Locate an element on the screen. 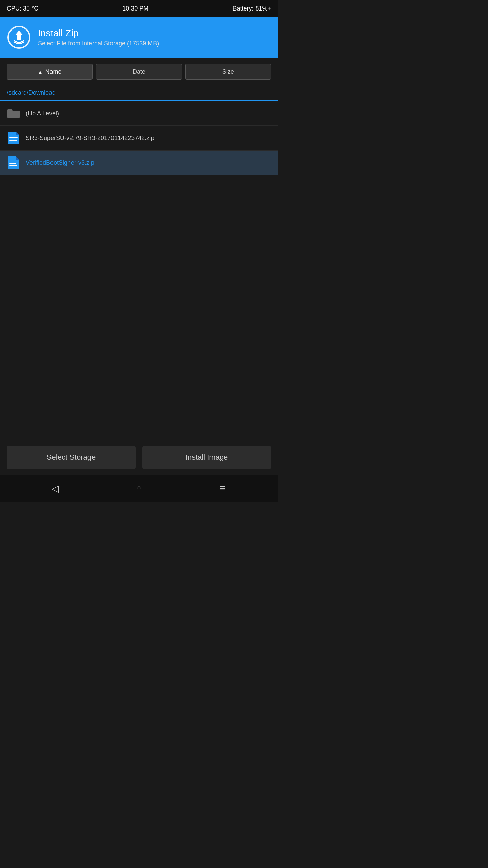  home-icon: ⌂ is located at coordinates (139, 488).